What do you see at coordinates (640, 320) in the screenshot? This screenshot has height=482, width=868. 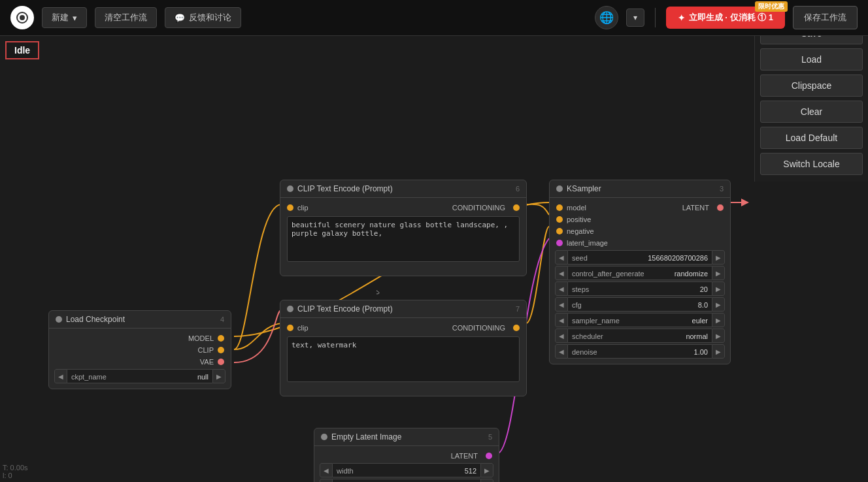 I see `sampler-name-control: ◀ sampler_name euler ▶` at bounding box center [640, 320].